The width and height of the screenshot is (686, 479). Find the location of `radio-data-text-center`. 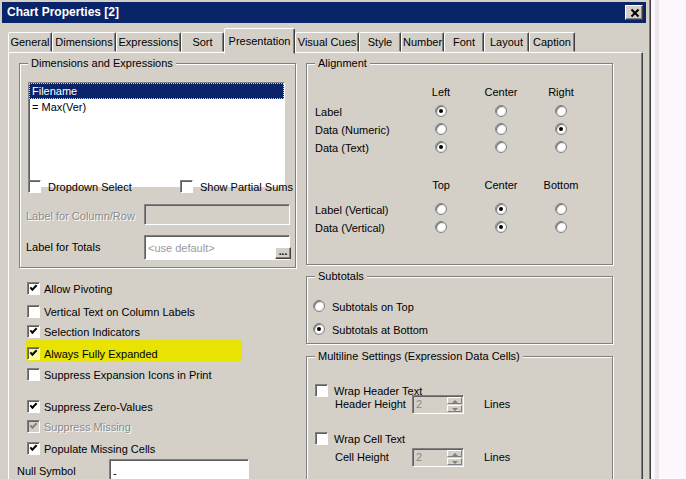

radio-data-text-center is located at coordinates (501, 147).